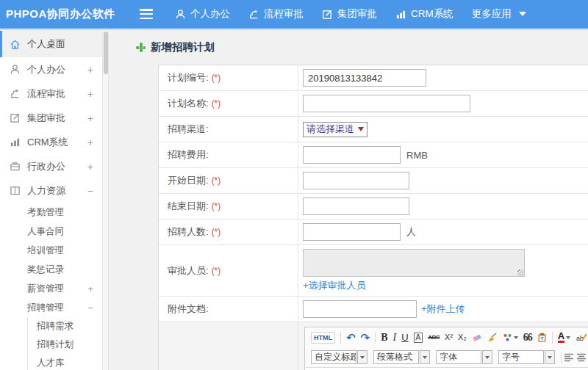  I want to click on editor-content-area, so click(447, 369).